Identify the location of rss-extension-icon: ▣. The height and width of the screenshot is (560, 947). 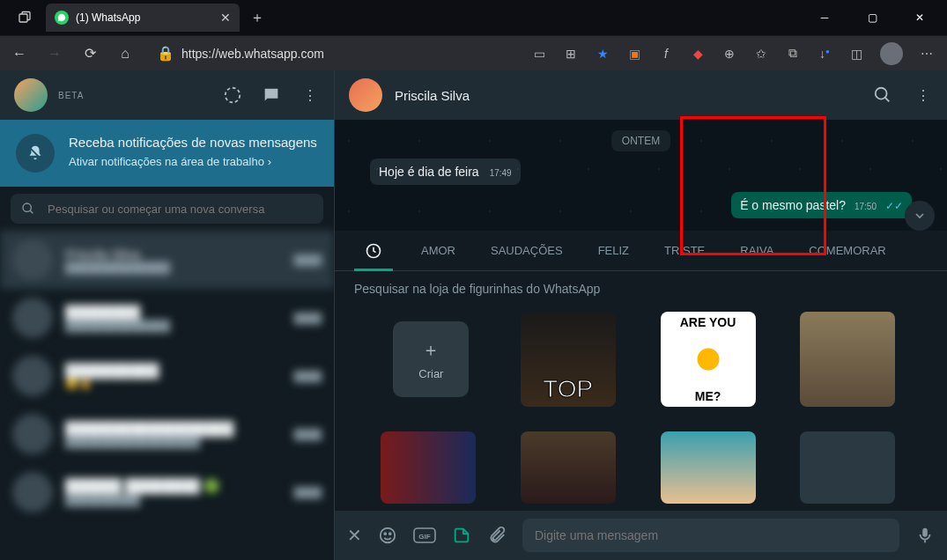
(634, 54).